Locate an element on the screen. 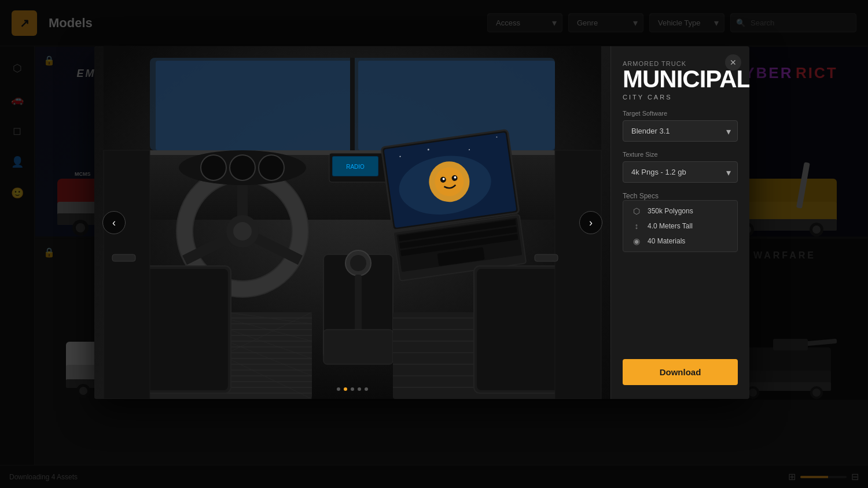 Image resolution: width=868 pixels, height=488 pixels. target-software-select: Blender 3.1 Blender 4.0 Maya 2024 Cinema… is located at coordinates (681, 131).